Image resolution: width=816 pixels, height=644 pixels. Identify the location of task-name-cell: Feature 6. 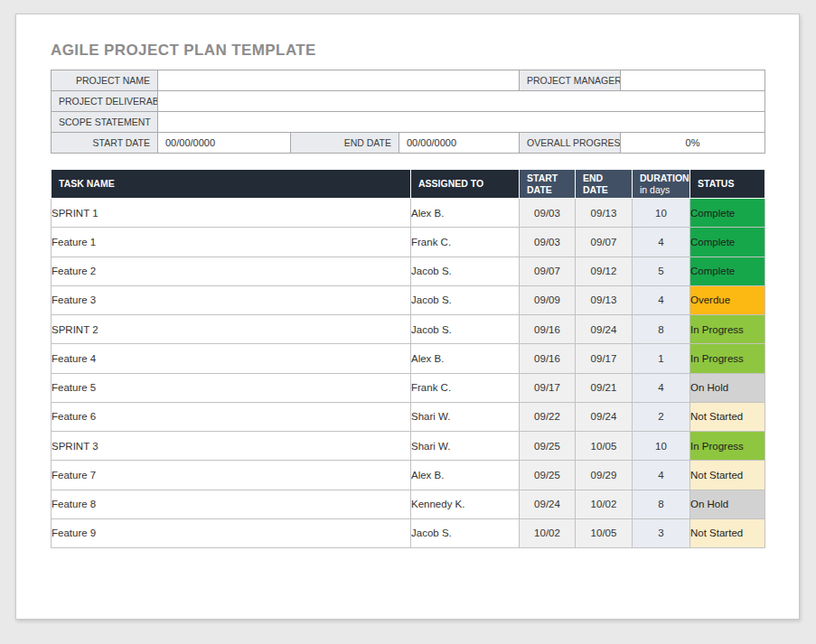
(231, 416).